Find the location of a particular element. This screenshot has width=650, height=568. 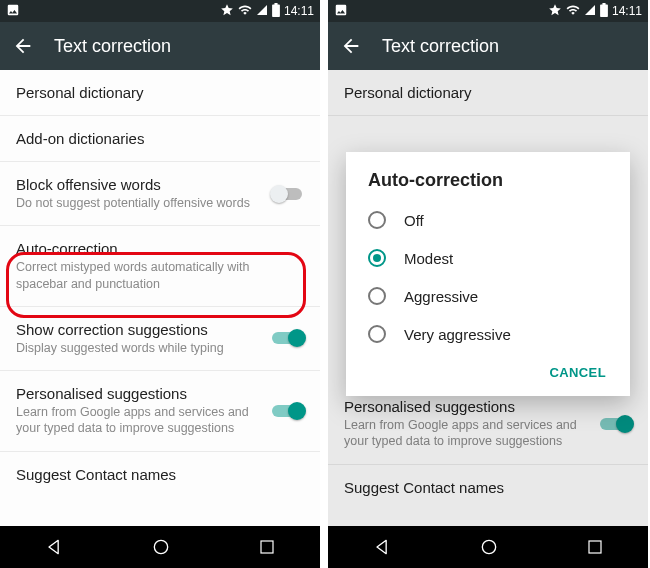

setting-title: Show correction suggestions is located at coordinates (160, 330).